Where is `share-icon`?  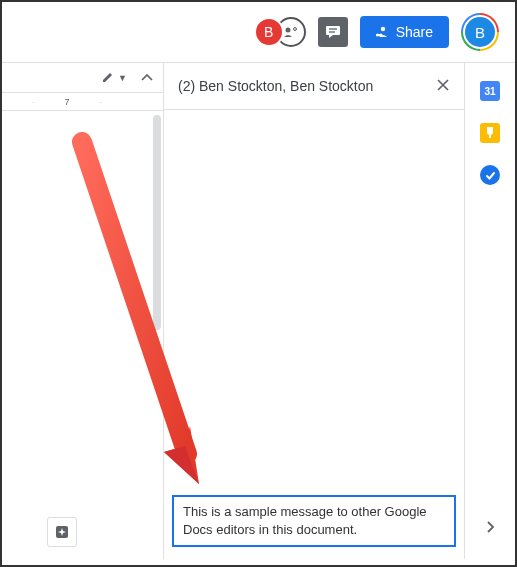 share-icon is located at coordinates (383, 32).